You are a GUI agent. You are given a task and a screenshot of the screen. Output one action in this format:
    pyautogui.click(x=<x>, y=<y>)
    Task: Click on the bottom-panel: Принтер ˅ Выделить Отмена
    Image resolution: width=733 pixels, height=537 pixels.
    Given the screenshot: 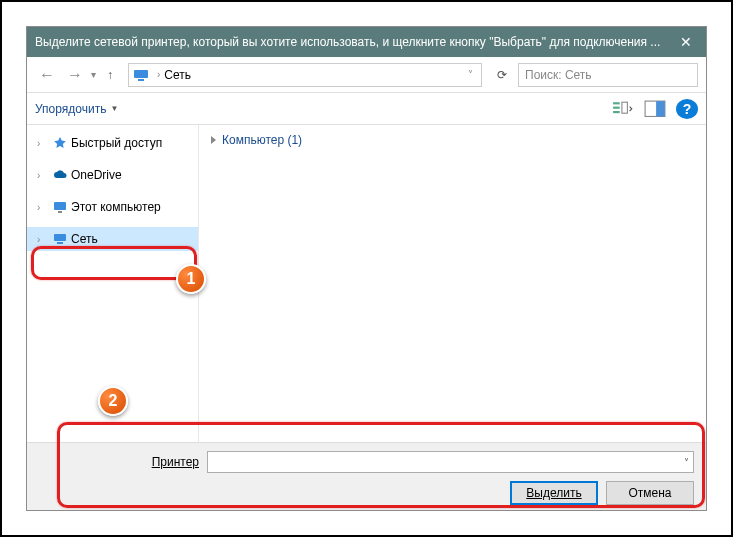 What is the action you would take?
    pyautogui.click(x=366, y=476)
    